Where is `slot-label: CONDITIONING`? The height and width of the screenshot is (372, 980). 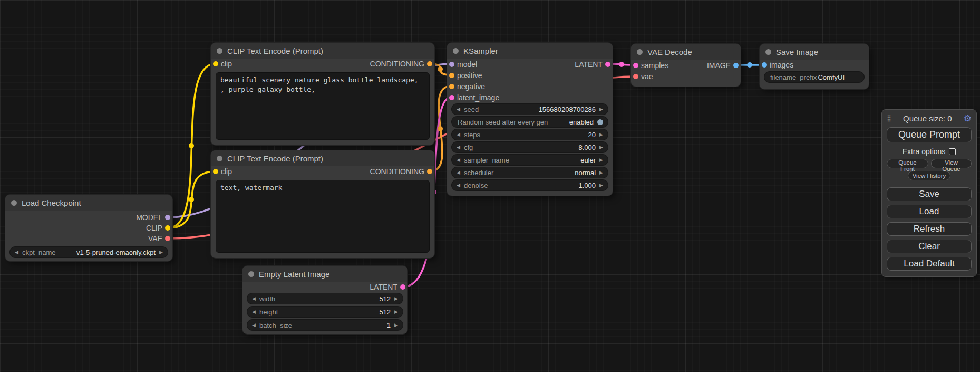
slot-label: CONDITIONING is located at coordinates (397, 171).